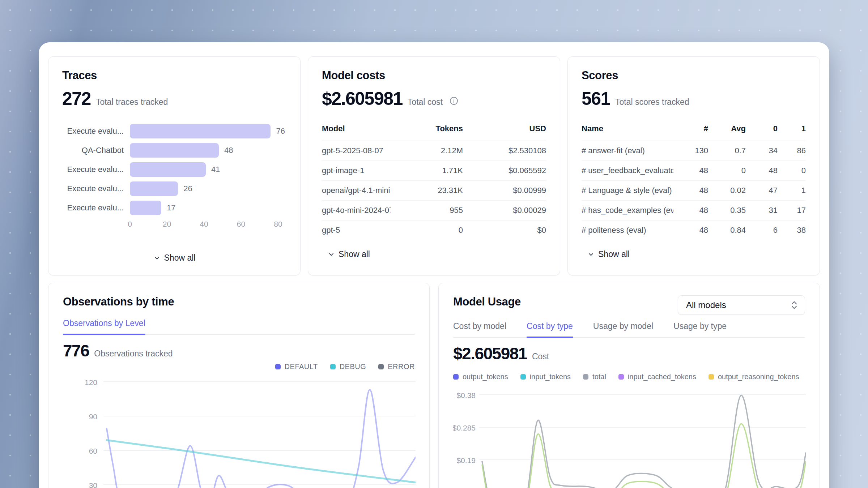 This screenshot has height=488, width=868. I want to click on traces-show-all-button: Show all, so click(174, 258).